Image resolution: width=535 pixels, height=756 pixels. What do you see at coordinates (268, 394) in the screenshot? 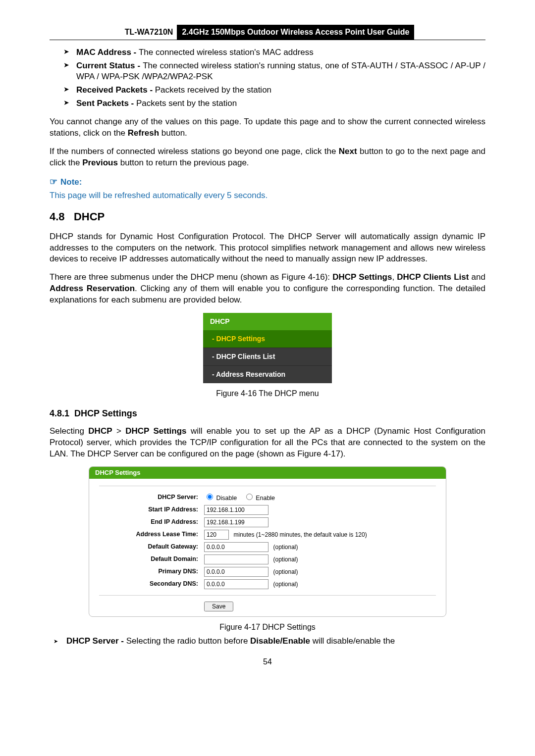
I see `figure-caption: Figure 4-16 The DHCP menu` at bounding box center [268, 394].